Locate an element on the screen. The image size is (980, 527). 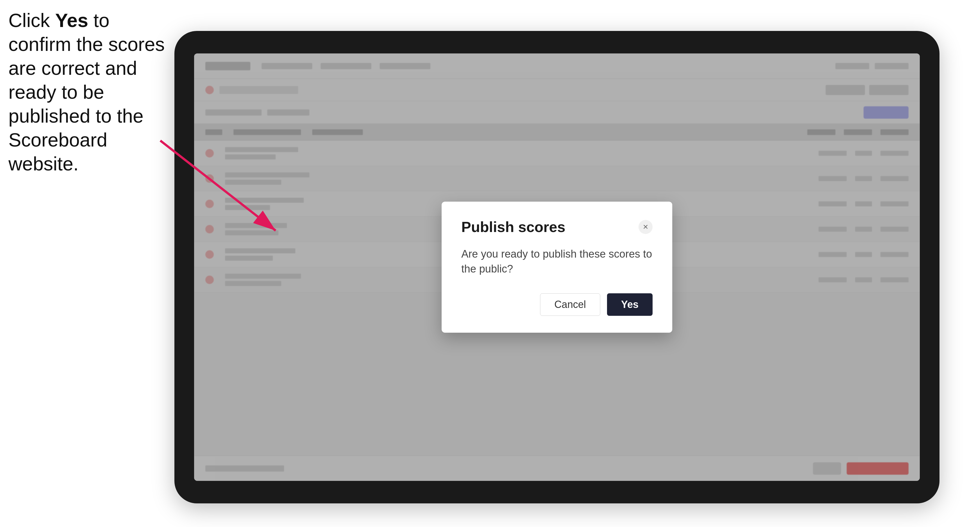
dialog-header: Publish scores × is located at coordinates (557, 227).